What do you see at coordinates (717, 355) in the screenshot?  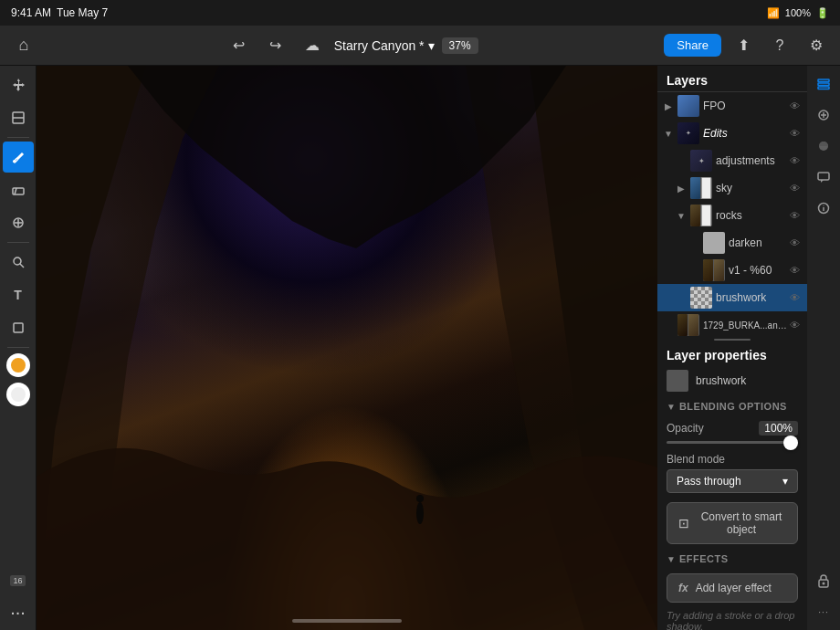 I see `layer-properties-title: Layer properties` at bounding box center [717, 355].